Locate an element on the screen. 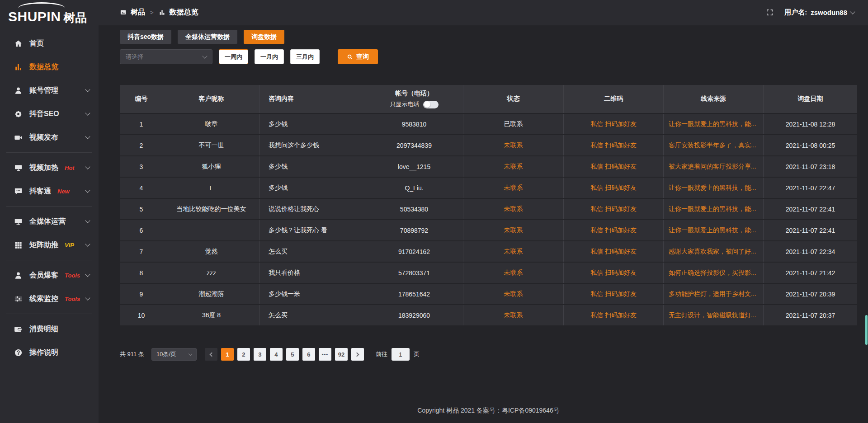 The height and width of the screenshot is (423, 868). page-number-button: 1 is located at coordinates (227, 354).